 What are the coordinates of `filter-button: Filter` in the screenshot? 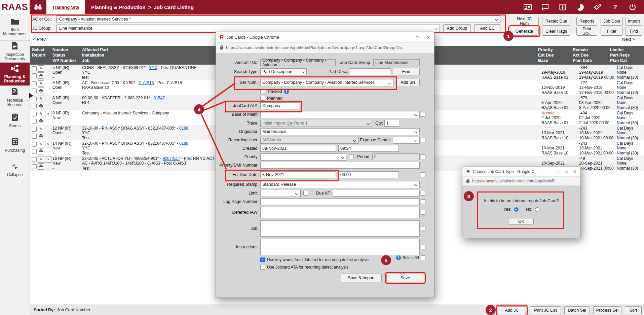 It's located at (612, 31).